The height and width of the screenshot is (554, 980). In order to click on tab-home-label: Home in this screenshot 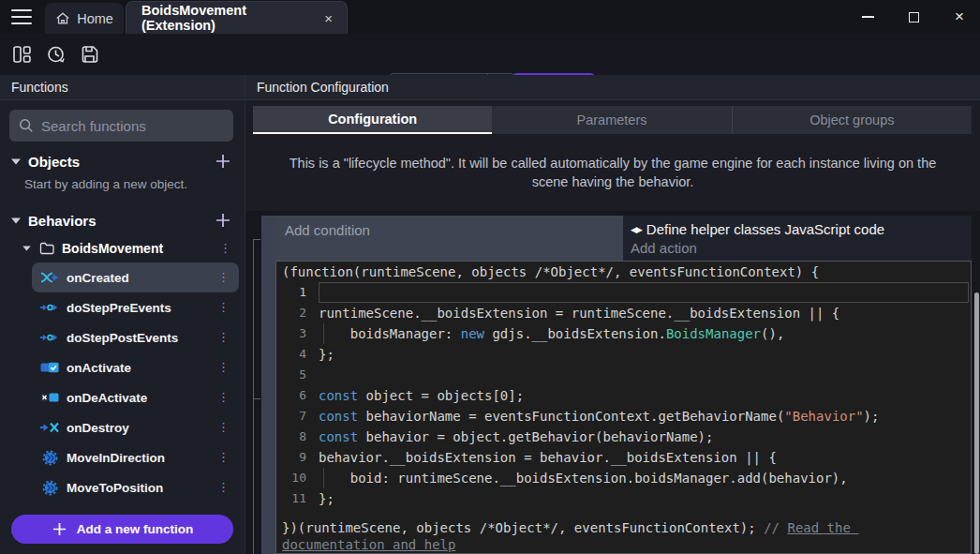, I will do `click(96, 19)`.